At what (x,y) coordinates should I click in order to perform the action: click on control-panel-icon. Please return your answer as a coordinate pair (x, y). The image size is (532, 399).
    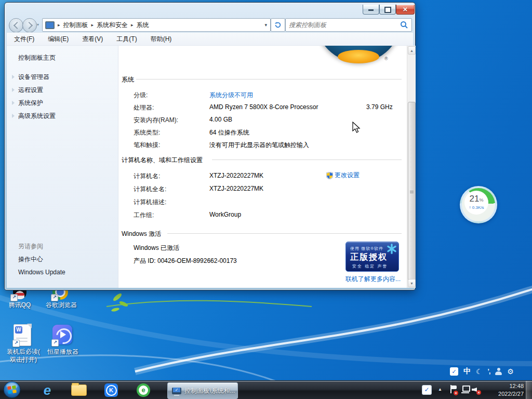
    Looking at the image, I should click on (50, 25).